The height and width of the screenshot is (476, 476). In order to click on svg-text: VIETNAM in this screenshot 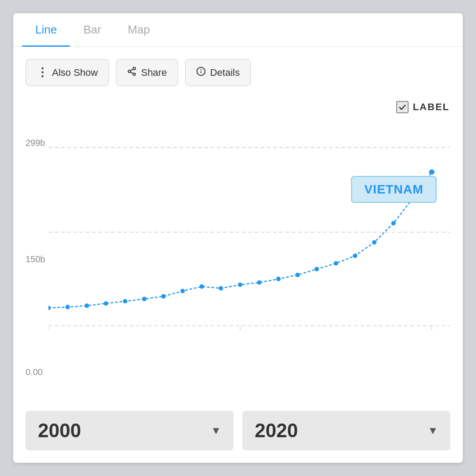, I will do `click(394, 189)`.